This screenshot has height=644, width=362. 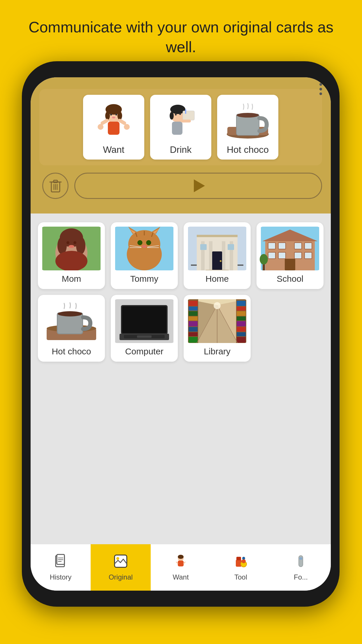 What do you see at coordinates (241, 568) in the screenshot?
I see `nav-tool: Tool` at bounding box center [241, 568].